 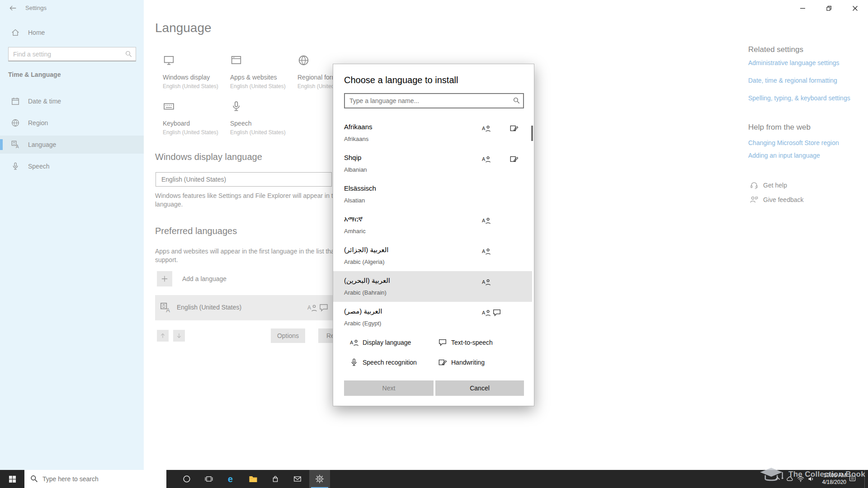 What do you see at coordinates (366, 250) in the screenshot?
I see `language-native-name: العربية (الجزائر)` at bounding box center [366, 250].